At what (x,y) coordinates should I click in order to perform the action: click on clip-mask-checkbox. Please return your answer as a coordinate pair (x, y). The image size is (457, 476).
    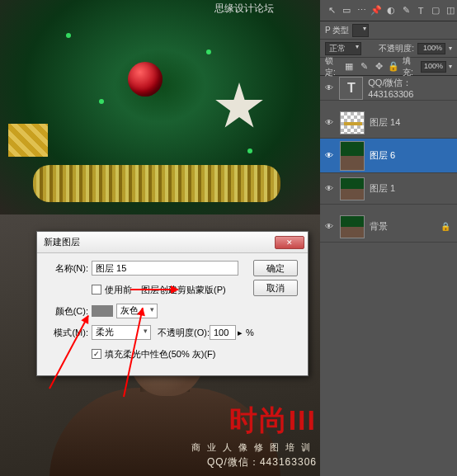
    Looking at the image, I should click on (97, 290).